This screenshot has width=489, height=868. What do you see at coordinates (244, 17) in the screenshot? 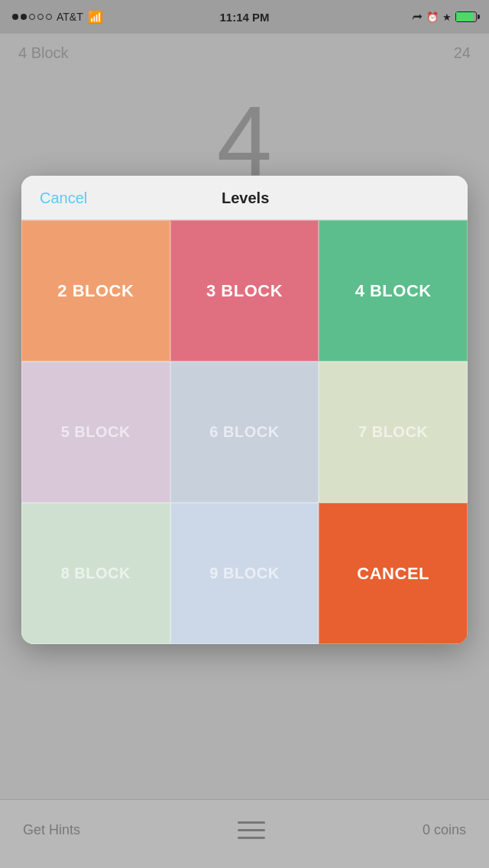
I see `status-time: 11:14 PM` at bounding box center [244, 17].